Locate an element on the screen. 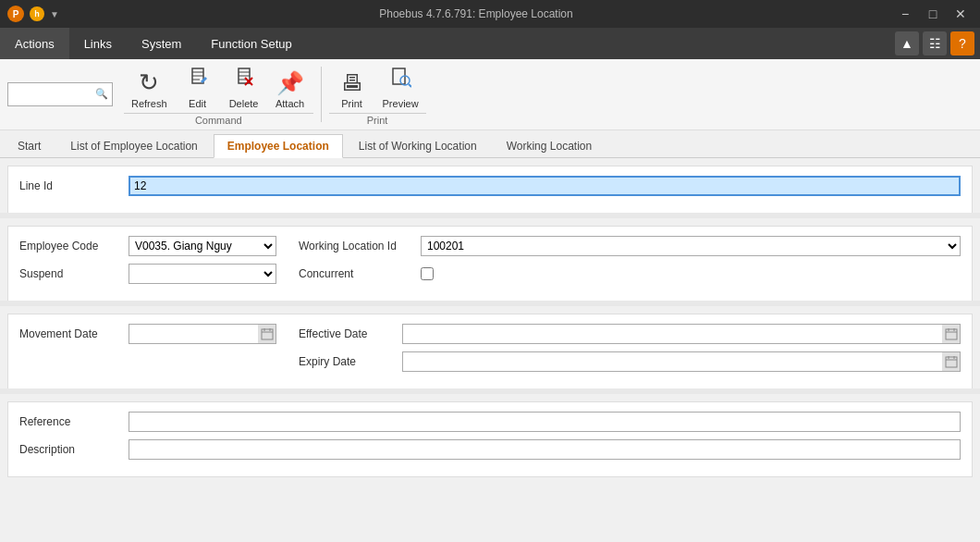 This screenshot has width=980, height=542. edit-label: Edit is located at coordinates (198, 104).